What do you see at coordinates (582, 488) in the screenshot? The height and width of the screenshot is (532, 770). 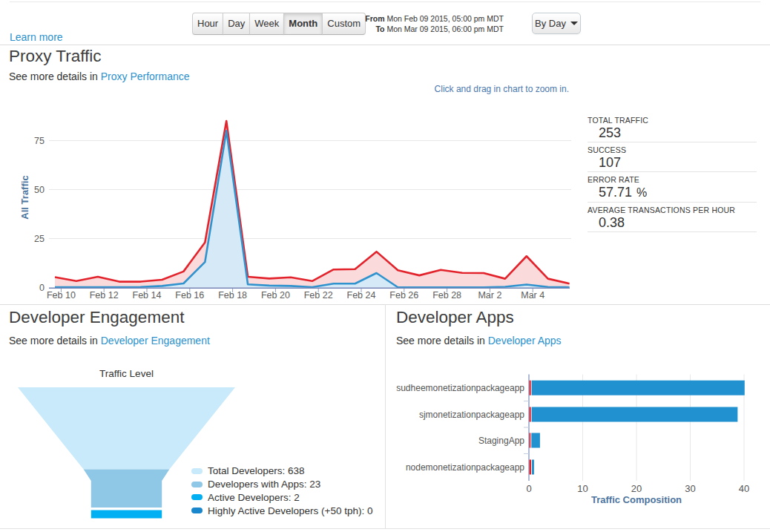 I see `bar-x-tick-label: 10` at bounding box center [582, 488].